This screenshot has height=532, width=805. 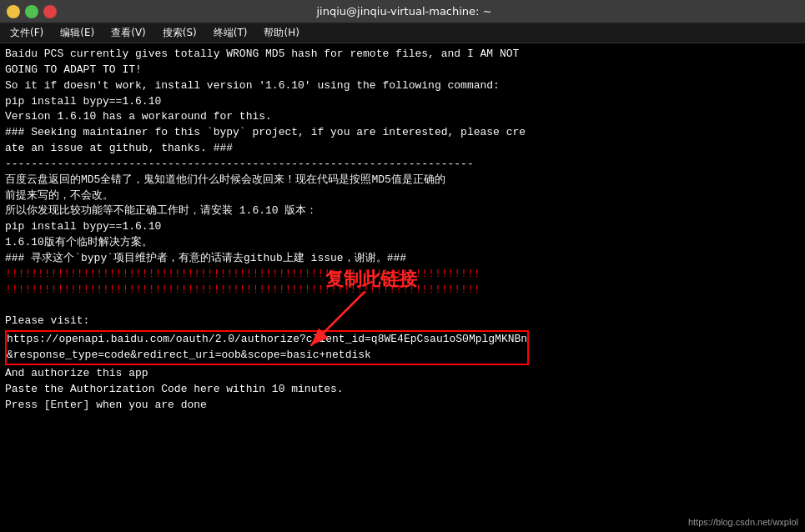 I want to click on url-box: https://openapi.baidu.com/oauth/2.0/auth…, so click(x=267, y=348).